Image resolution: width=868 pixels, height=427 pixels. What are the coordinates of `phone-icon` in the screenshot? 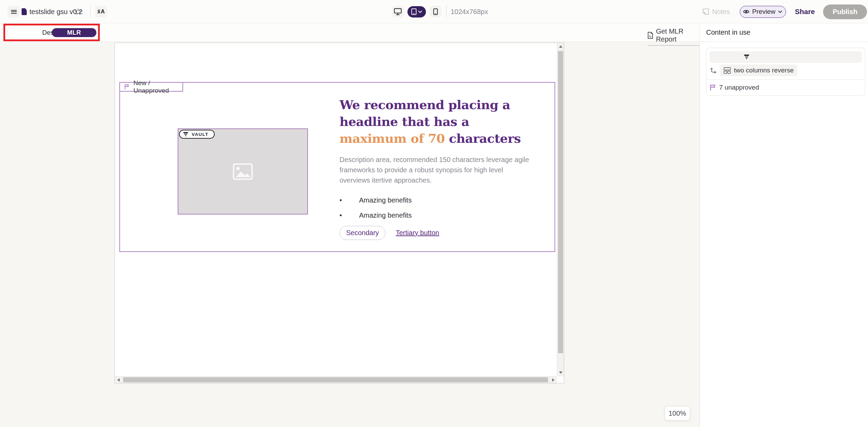 It's located at (436, 12).